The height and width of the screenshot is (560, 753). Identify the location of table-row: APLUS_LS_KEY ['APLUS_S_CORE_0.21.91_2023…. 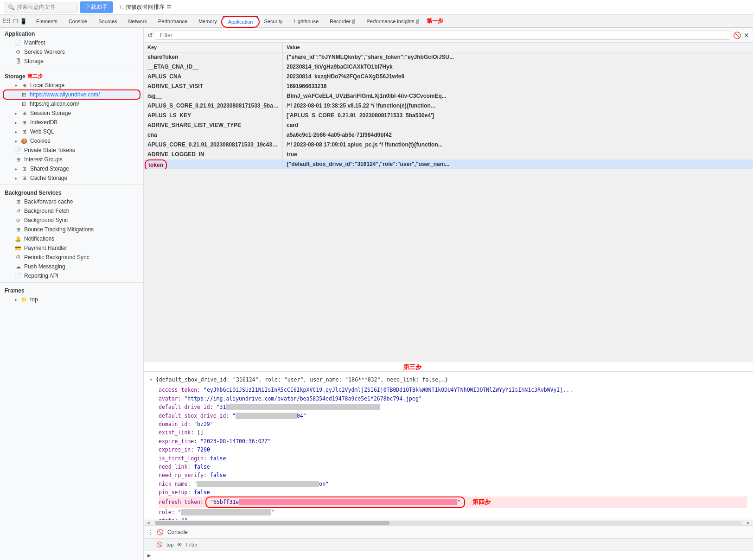
(448, 116).